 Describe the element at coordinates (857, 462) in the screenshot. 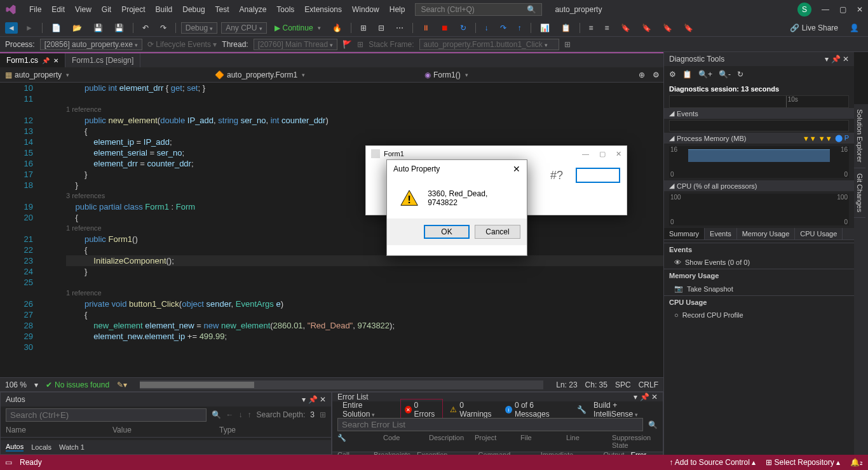

I see `notifications-icon: 🔔₂` at that location.